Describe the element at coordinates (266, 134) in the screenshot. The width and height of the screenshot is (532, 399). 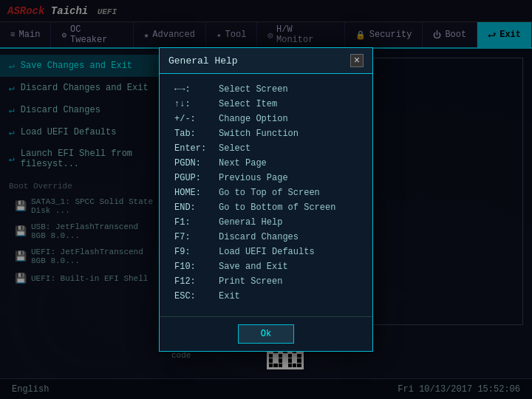
I see `help-row: Tab:Switch Function` at that location.